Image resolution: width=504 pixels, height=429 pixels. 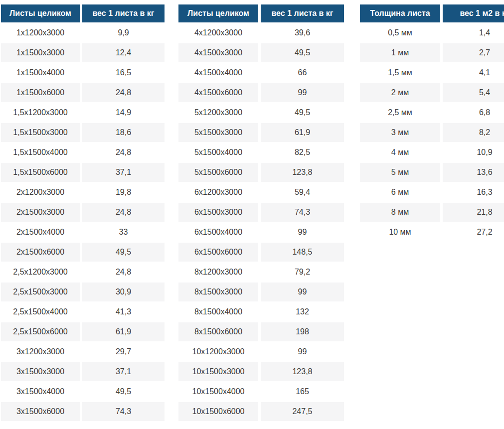 What do you see at coordinates (432, 73) in the screenshot?
I see `table-row: 1,5 мм 4,1` at bounding box center [432, 73].